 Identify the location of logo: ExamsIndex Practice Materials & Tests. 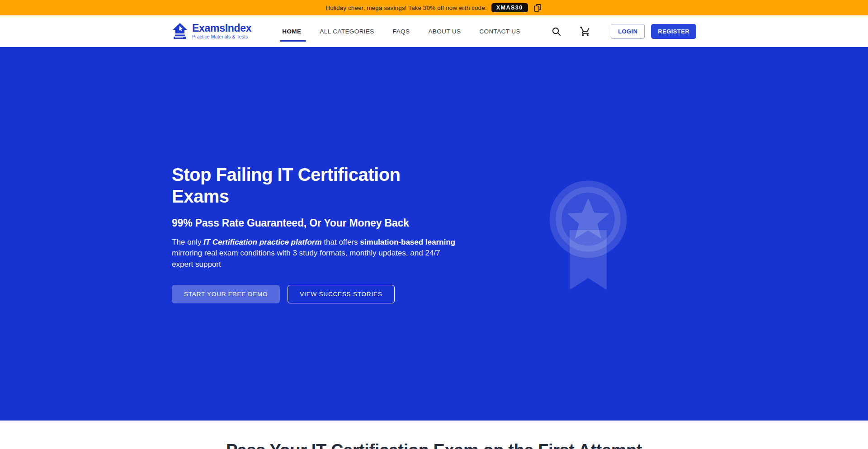
(212, 31).